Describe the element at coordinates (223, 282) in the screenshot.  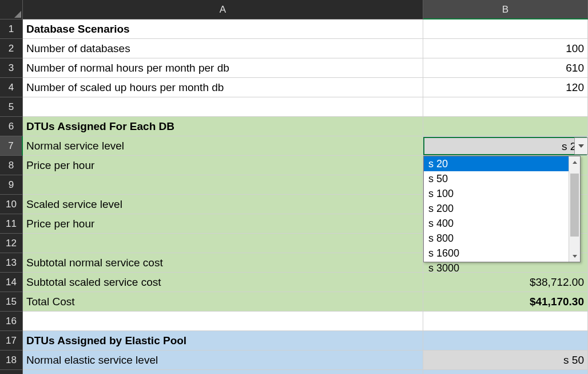
I see `cell-A14: Subtotal scaled service cost` at that location.